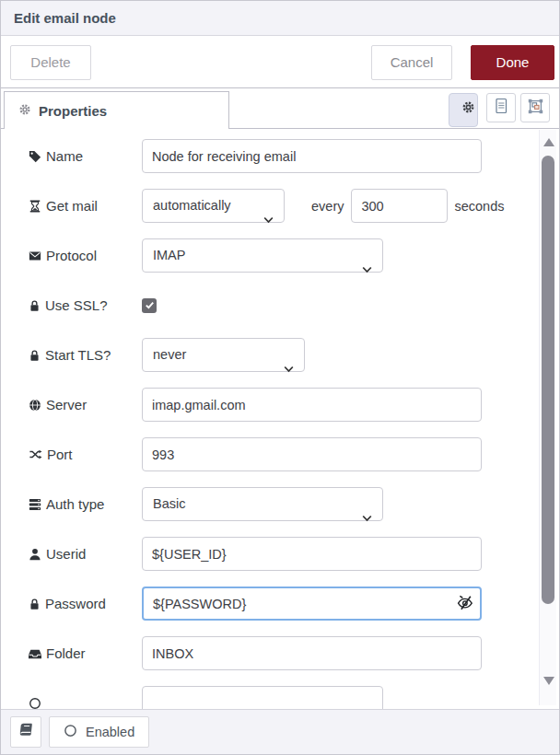 This screenshot has width=560, height=755. I want to click on tab-properties-label: Properties, so click(73, 110).